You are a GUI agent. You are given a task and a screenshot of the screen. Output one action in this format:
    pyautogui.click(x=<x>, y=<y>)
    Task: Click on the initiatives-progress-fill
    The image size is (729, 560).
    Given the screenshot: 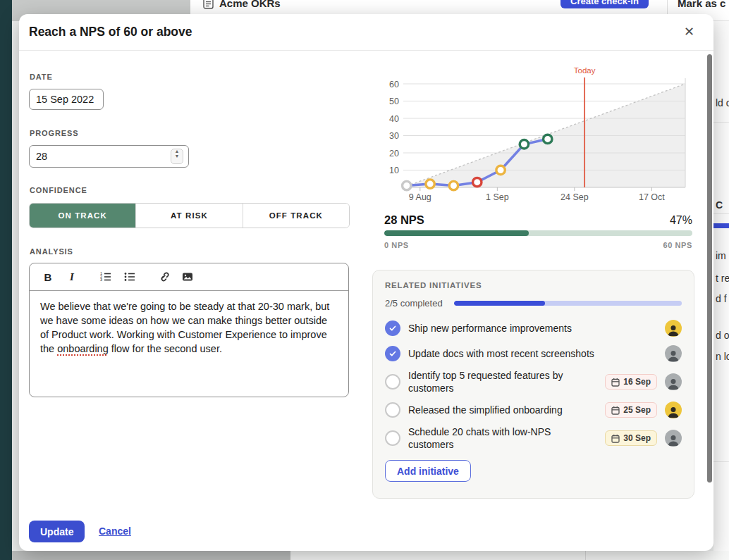 What is the action you would take?
    pyautogui.click(x=499, y=303)
    